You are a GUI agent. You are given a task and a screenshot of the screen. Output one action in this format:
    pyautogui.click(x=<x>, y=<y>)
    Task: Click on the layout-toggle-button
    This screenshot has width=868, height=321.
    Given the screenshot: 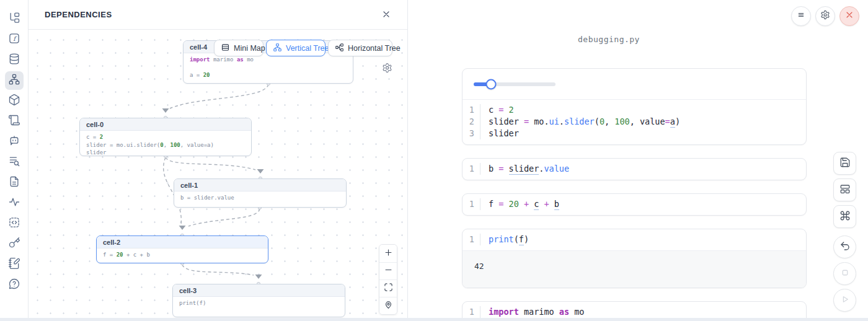 What is the action you would take?
    pyautogui.click(x=844, y=190)
    